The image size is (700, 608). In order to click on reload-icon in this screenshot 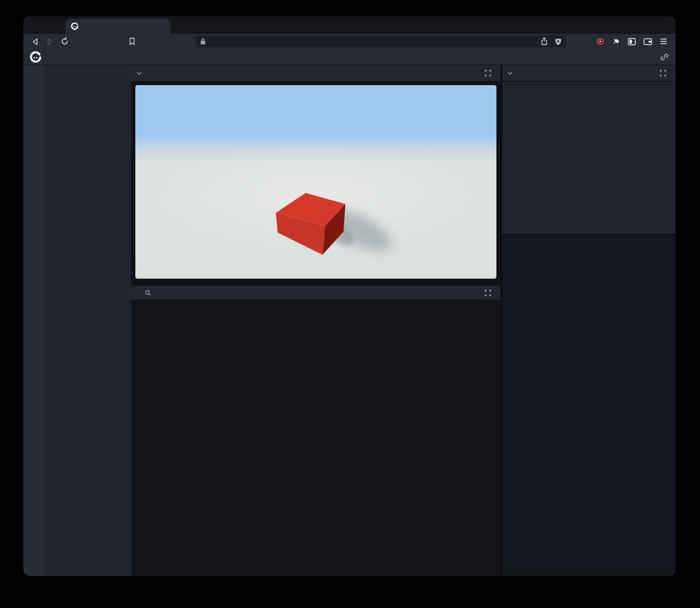, I will do `click(65, 41)`.